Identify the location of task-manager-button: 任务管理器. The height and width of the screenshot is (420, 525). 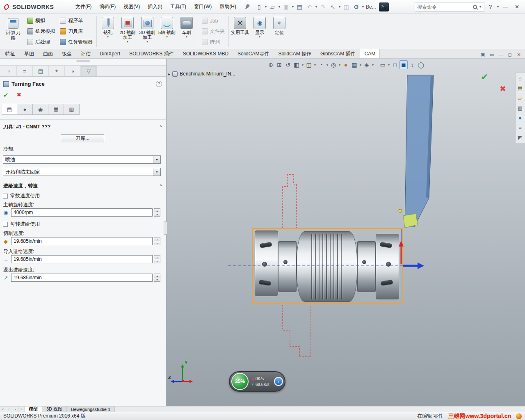
(76, 42).